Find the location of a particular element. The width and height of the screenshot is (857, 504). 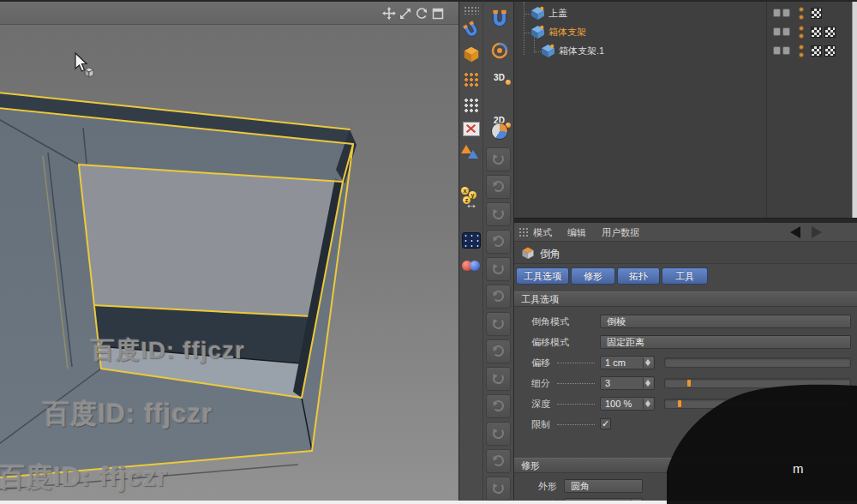

viewport-titlebar is located at coordinates (230, 14).